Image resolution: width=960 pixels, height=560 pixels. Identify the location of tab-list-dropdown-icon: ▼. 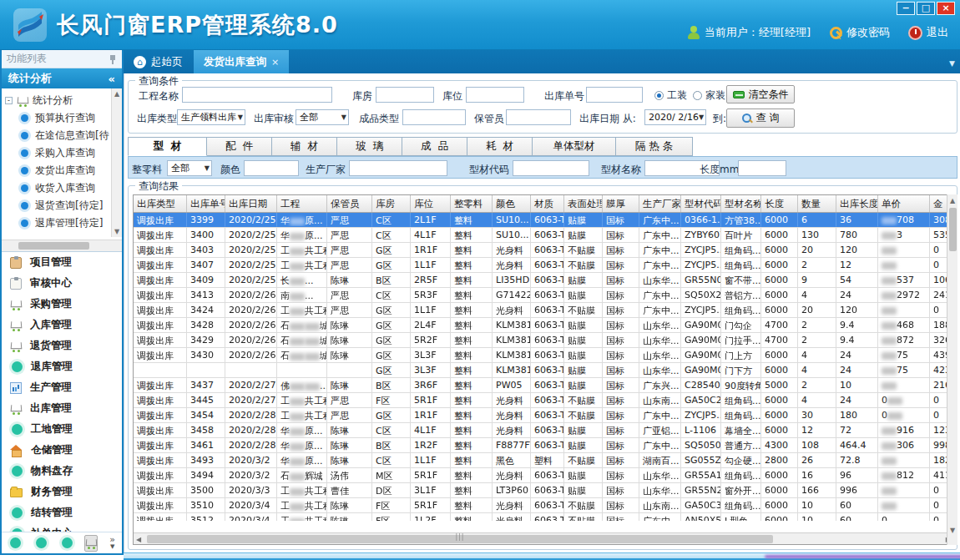
(952, 63).